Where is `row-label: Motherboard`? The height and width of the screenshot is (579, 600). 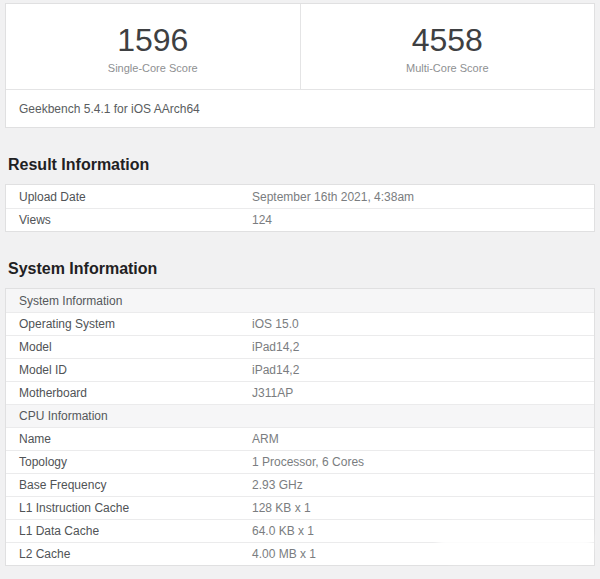
row-label: Motherboard is located at coordinates (129, 393).